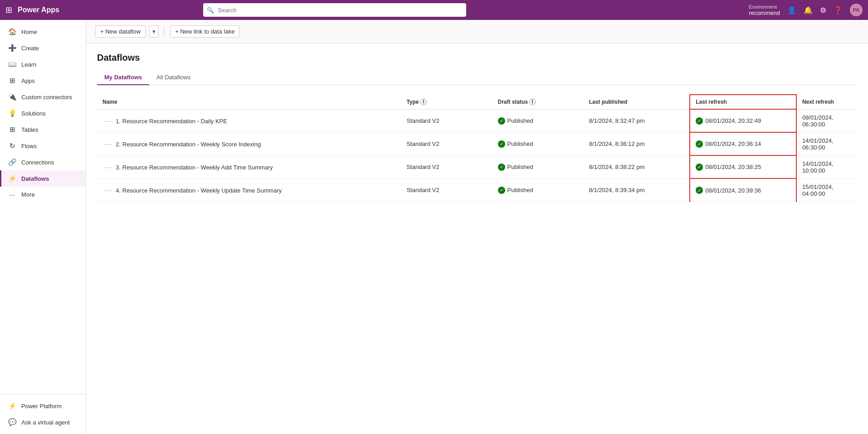  I want to click on flows-icon: ↻, so click(12, 146).